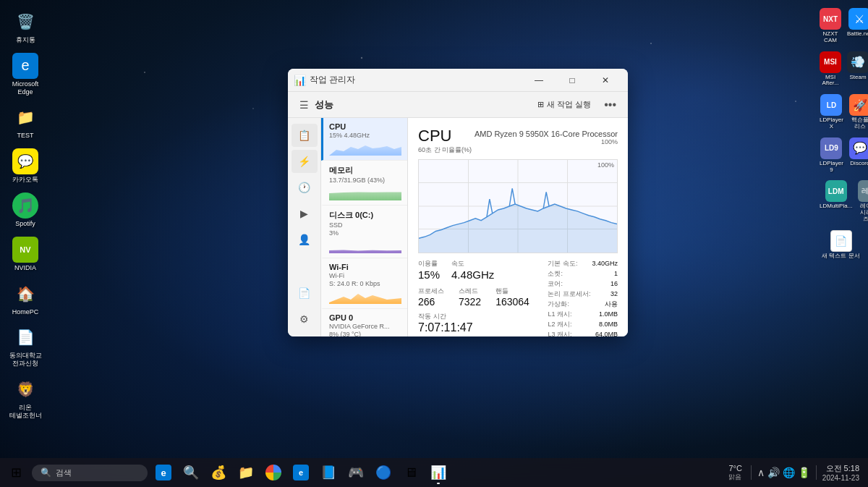  Describe the element at coordinates (474, 323) in the screenshot. I see `uptime-row: 작동 시간 7:07:11:47` at that location.